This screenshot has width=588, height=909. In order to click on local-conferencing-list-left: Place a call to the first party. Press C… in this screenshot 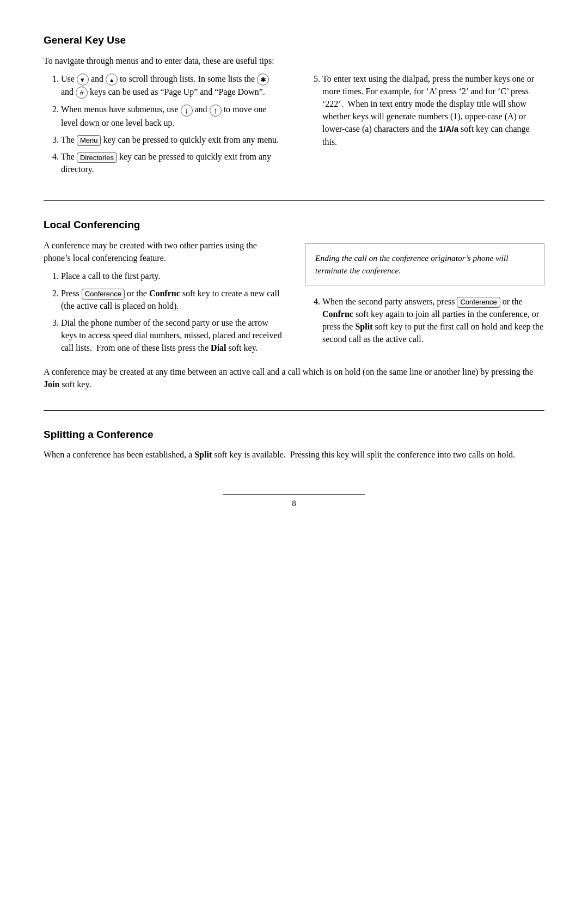, I will do `click(172, 312)`.